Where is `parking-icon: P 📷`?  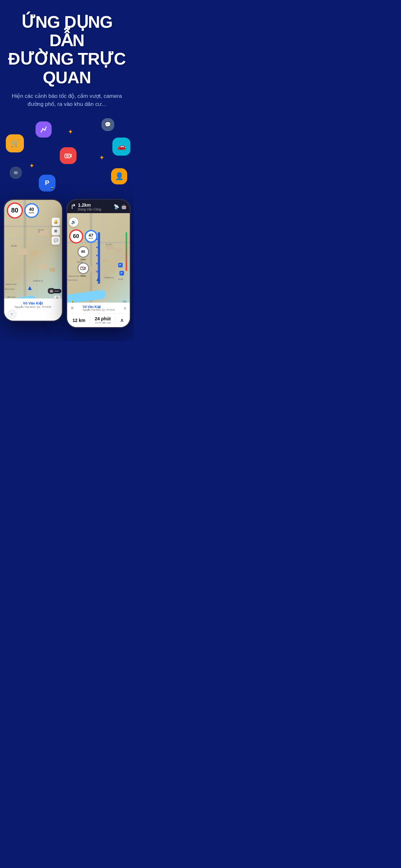 parking-icon: P 📷 is located at coordinates (47, 183).